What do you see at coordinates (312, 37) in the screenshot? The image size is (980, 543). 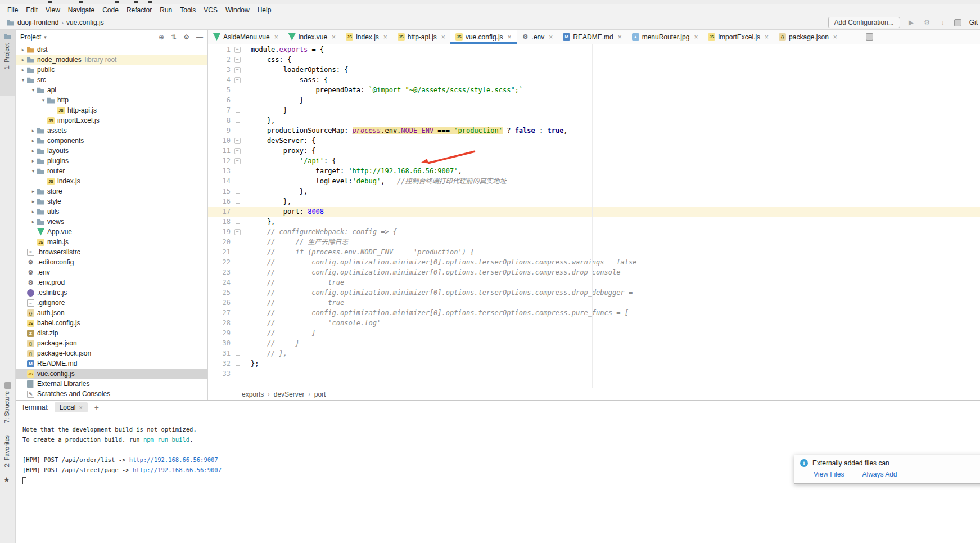 I see `editor-tab-index-vue: index.vue×` at bounding box center [312, 37].